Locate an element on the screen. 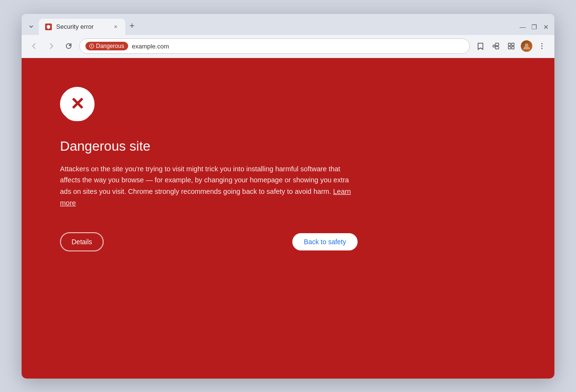 The height and width of the screenshot is (392, 576). tab-shield-icon is located at coordinates (48, 27).